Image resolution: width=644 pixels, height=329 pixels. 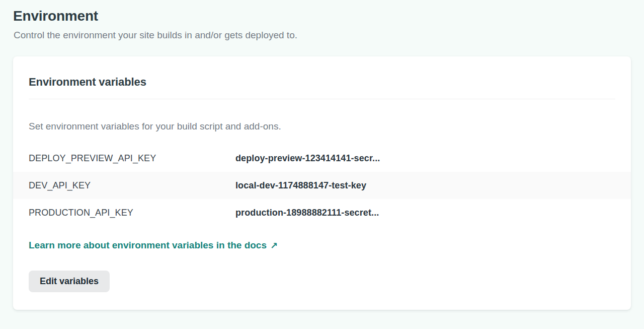 I want to click on docs-link-row: Learn more about environment variables i…, so click(x=322, y=245).